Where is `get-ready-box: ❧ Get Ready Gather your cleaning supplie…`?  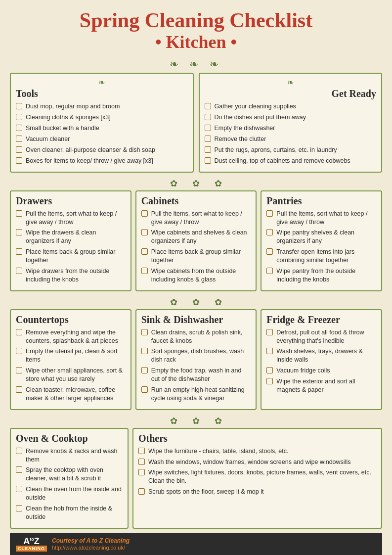 get-ready-box: ❧ Get Ready Gather your cleaning supplie… is located at coordinates (291, 123).